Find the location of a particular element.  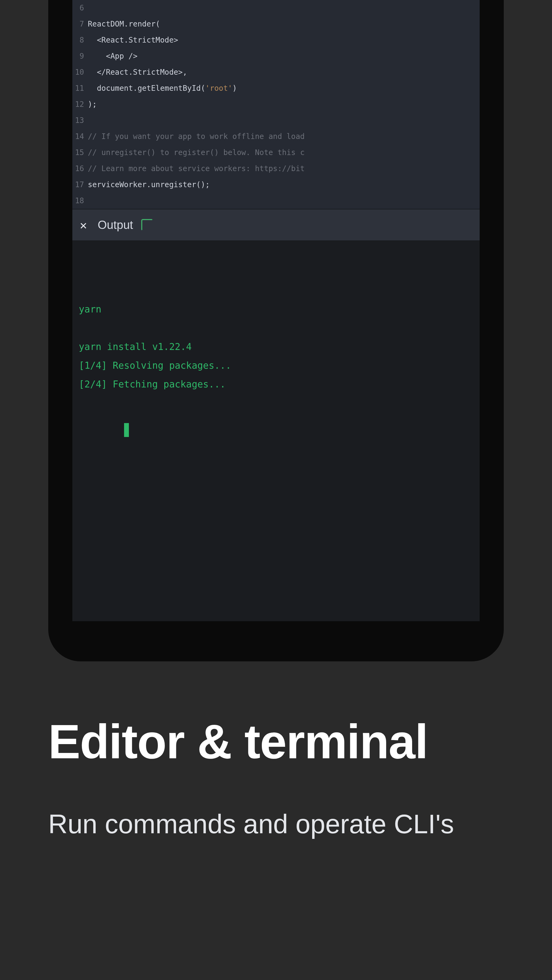

line-number: 16 is located at coordinates (80, 169).